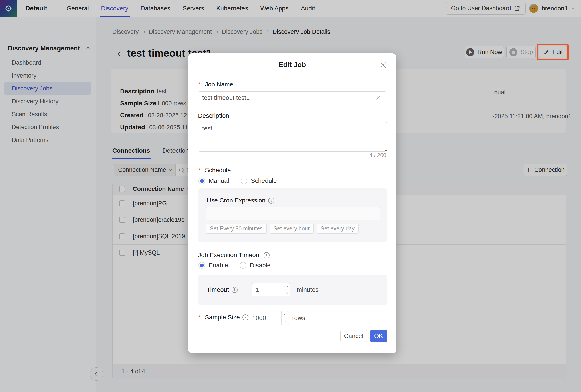 The width and height of the screenshot is (581, 392). I want to click on clear-input-icon, so click(378, 98).